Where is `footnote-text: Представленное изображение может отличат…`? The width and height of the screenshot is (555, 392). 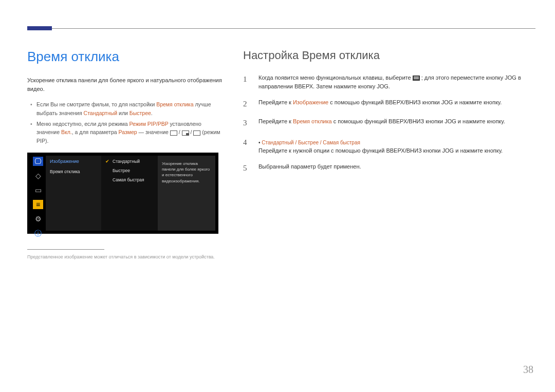 footnote-text: Представленное изображение может отличат… is located at coordinates (125, 257).